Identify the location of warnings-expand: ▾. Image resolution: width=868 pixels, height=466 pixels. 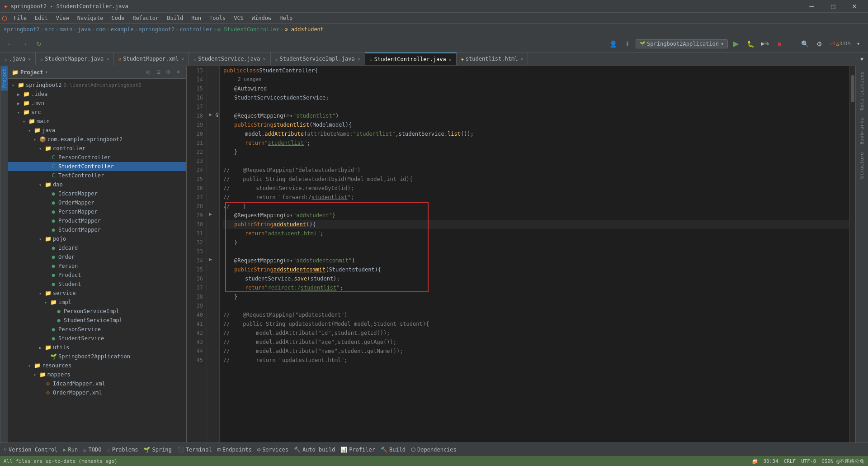
(858, 44).